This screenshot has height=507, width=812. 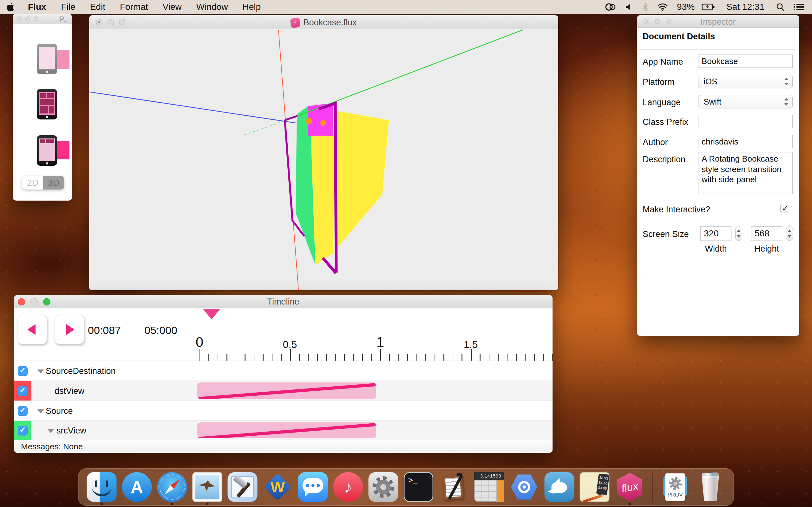 I want to click on dock-pcalc: 3.141593, so click(x=489, y=487).